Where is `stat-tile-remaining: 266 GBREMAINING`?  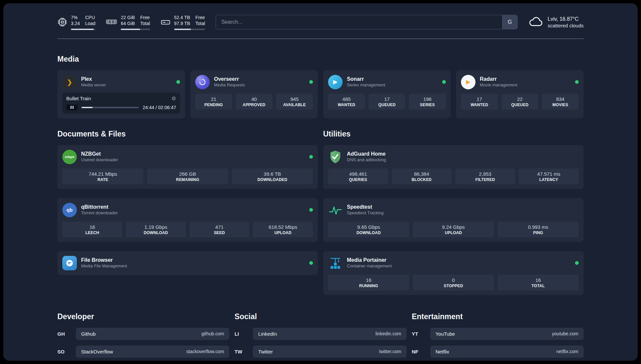 stat-tile-remaining: 266 GBREMAINING is located at coordinates (188, 176).